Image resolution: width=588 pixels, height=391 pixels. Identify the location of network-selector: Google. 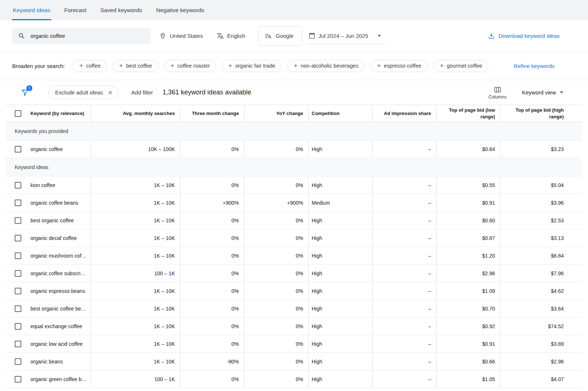
(280, 36).